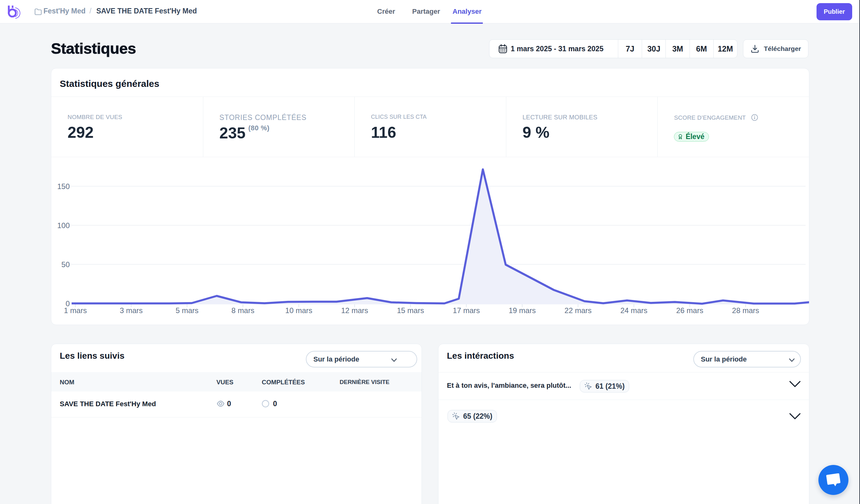 This screenshot has width=860, height=504. What do you see at coordinates (63, 186) in the screenshot?
I see `svg-text: 150` at bounding box center [63, 186].